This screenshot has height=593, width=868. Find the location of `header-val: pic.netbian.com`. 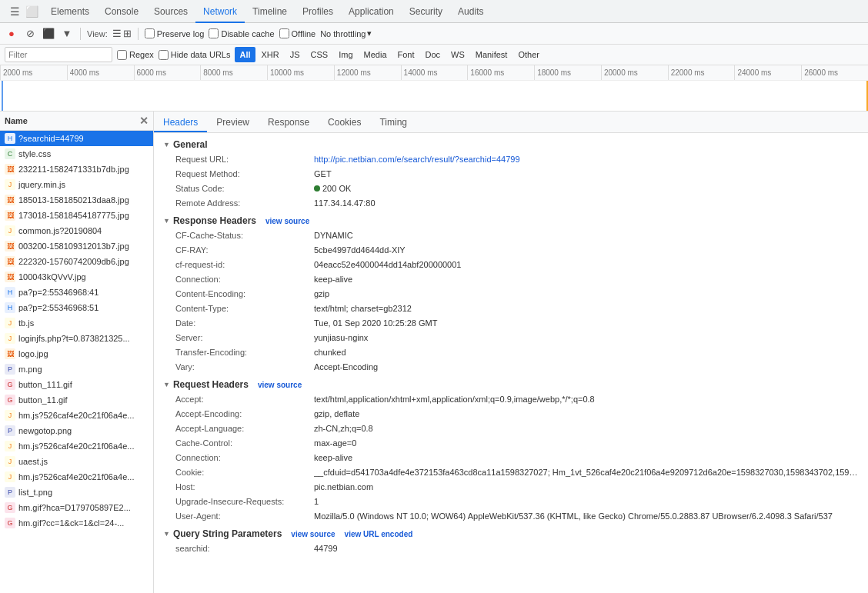

header-val: pic.netbian.com is located at coordinates (586, 487).